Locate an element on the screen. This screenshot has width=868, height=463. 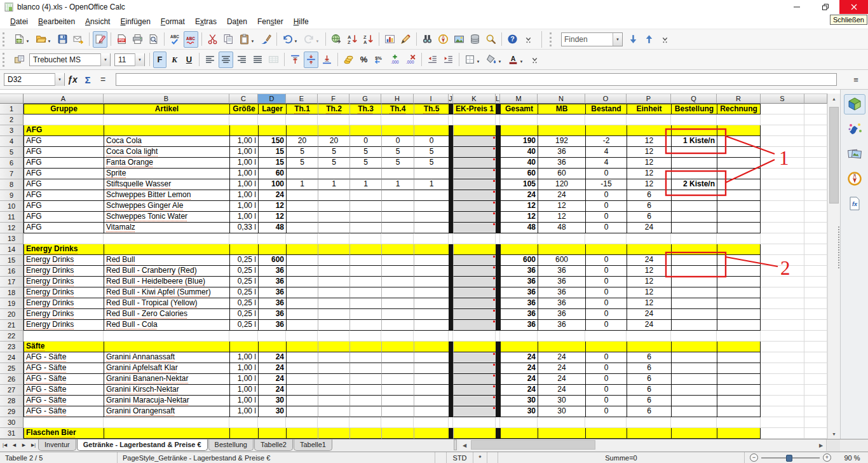
cell-L23 is located at coordinates (498, 347).